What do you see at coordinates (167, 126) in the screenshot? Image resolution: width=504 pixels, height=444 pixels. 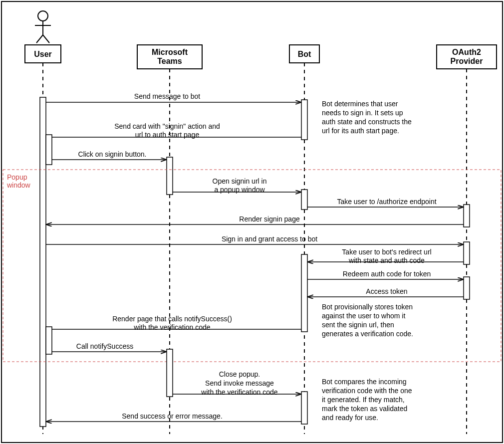 I see `msg-send-card-label-1: Send card with "signin" action and` at bounding box center [167, 126].